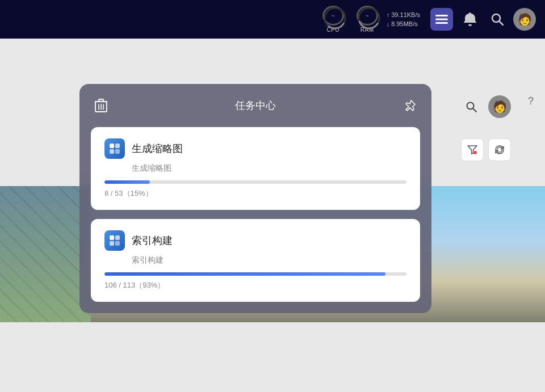  What do you see at coordinates (531, 101) in the screenshot?
I see `help-label: ?` at bounding box center [531, 101].